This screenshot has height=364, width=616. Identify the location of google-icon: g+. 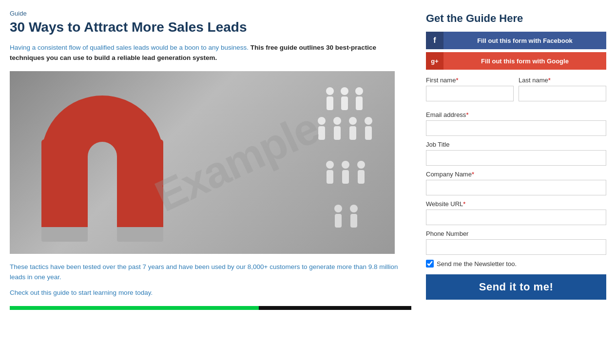
(435, 61).